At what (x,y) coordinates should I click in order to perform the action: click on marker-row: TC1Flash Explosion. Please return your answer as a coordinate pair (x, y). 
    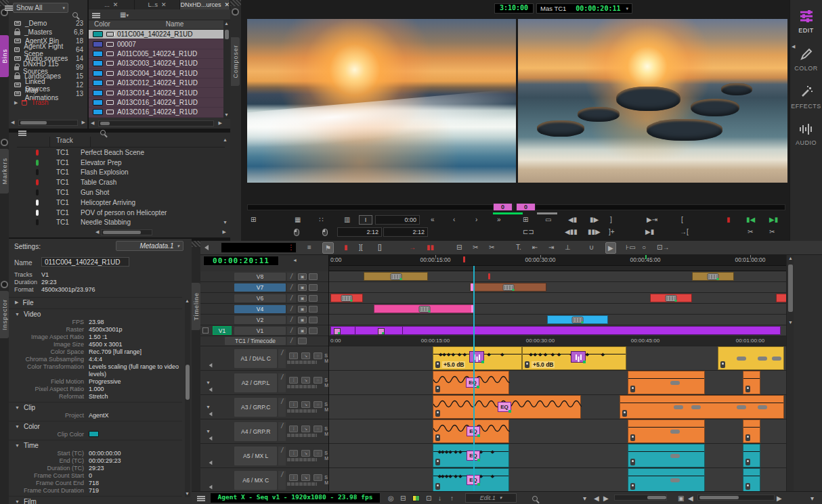
    Looking at the image, I should click on (118, 173).